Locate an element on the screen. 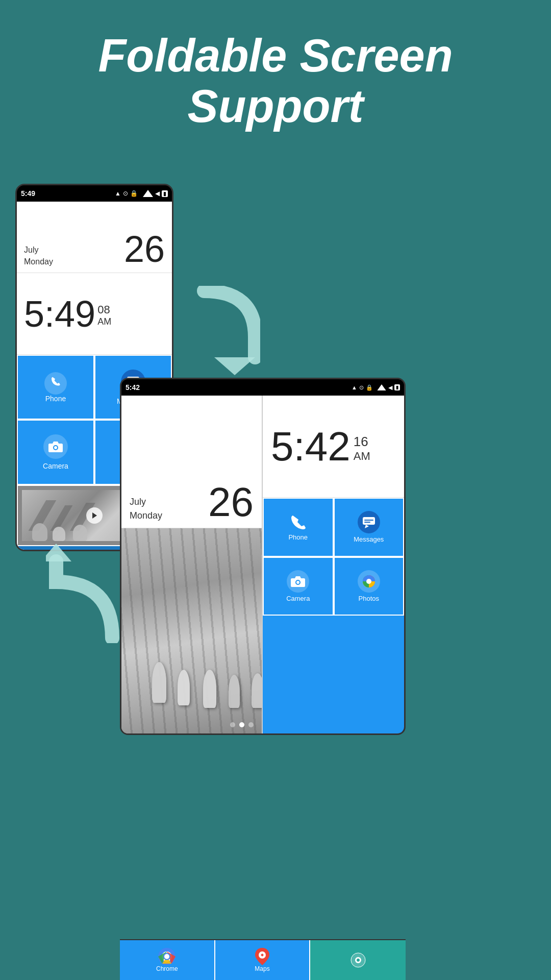  tablet-app-camera-label: Camera is located at coordinates (298, 598).